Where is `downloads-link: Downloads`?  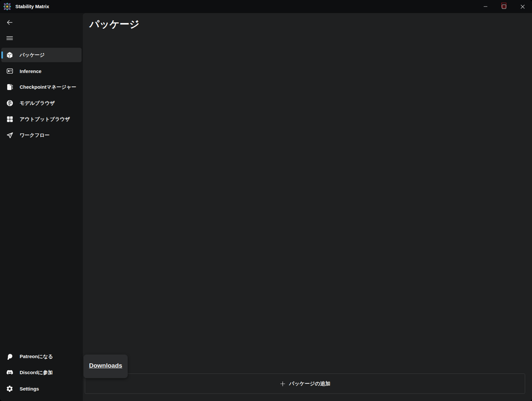 downloads-link: Downloads is located at coordinates (105, 366).